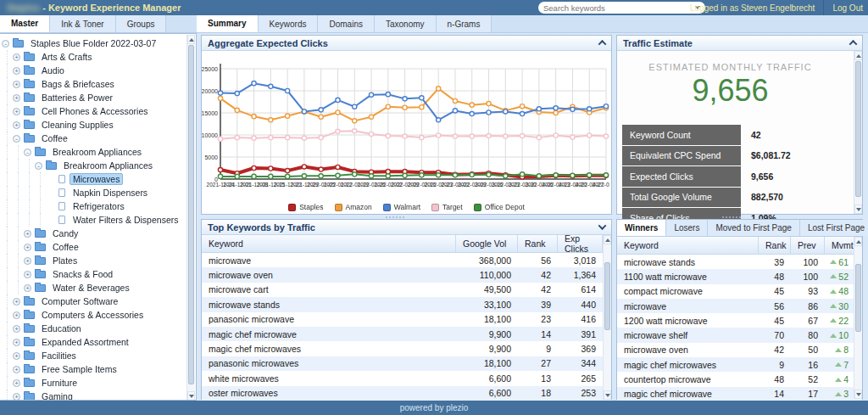 The image size is (868, 415). What do you see at coordinates (407, 319) in the screenshot?
I see `table-row: panasonic microwave18,10023416` at bounding box center [407, 319].